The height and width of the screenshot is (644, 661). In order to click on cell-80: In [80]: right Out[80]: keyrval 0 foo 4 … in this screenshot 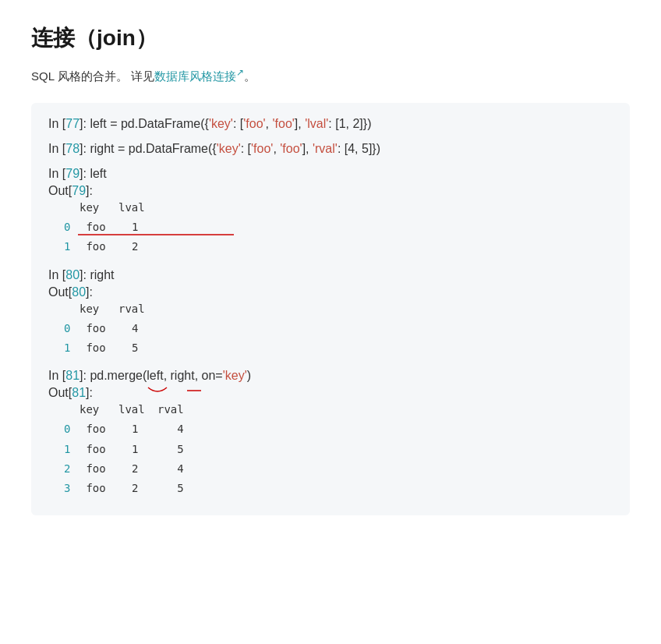, I will do `click(330, 313)`.